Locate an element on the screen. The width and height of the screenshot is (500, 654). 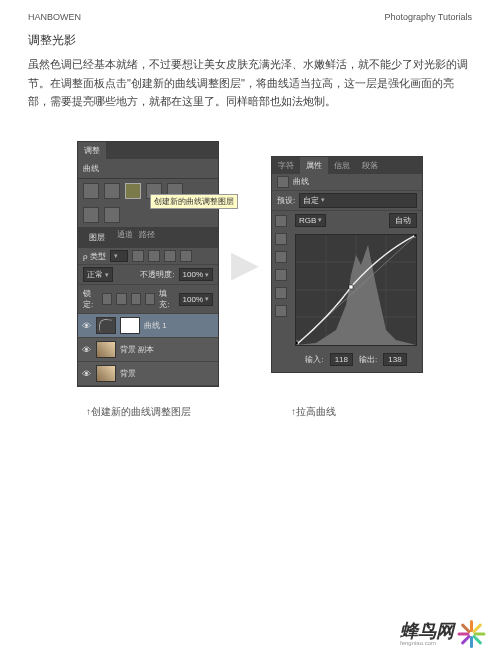
curves-thumb-icon is located at coordinates (106, 326).